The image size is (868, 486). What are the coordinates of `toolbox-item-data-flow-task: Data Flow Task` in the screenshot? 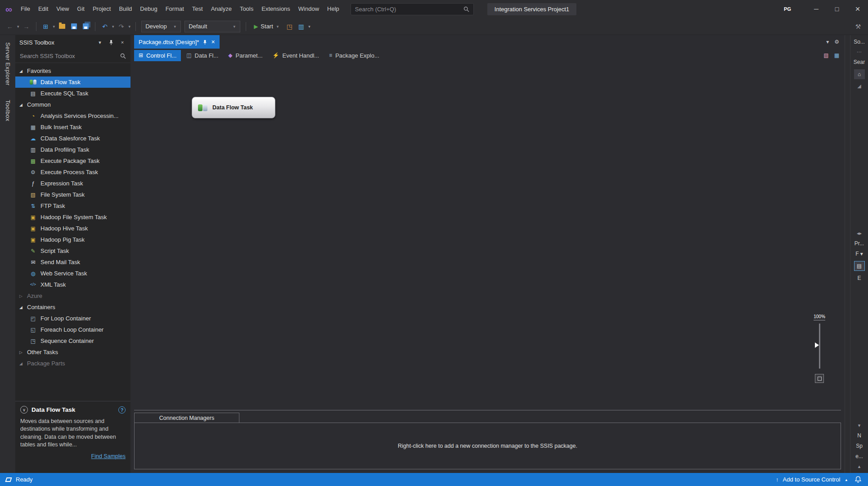 It's located at (73, 82).